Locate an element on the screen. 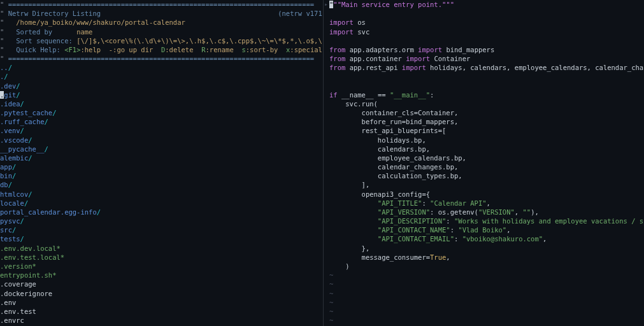 The height and width of the screenshot is (326, 644). netrw-dir-item: locale/ is located at coordinates (162, 203).